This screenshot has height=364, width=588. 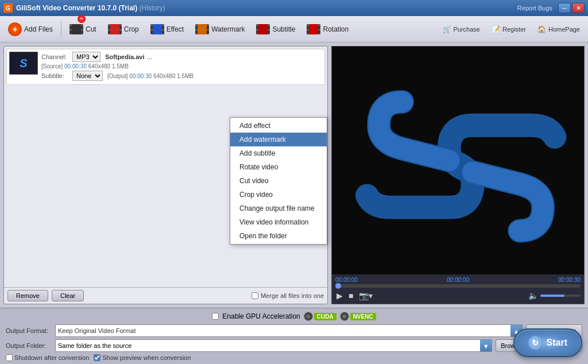 What do you see at coordinates (38, 29) in the screenshot?
I see `add-files-label: Add Files` at bounding box center [38, 29].